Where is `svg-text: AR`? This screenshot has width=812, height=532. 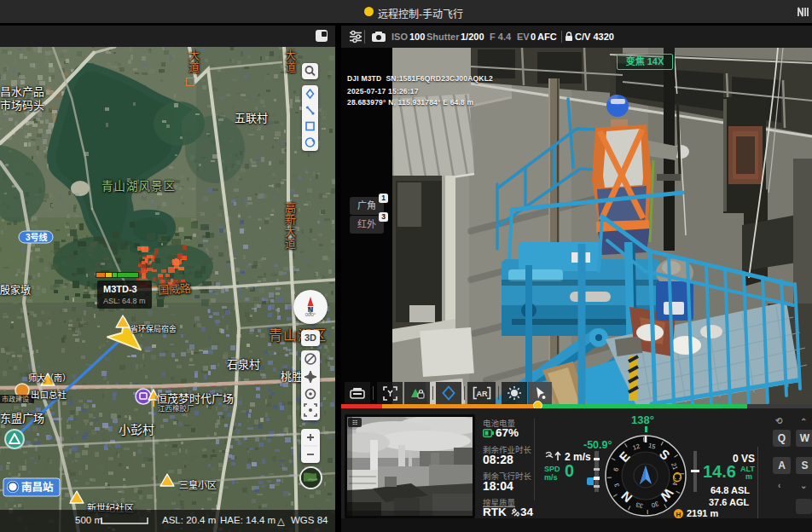 svg-text: AR is located at coordinates (481, 394).